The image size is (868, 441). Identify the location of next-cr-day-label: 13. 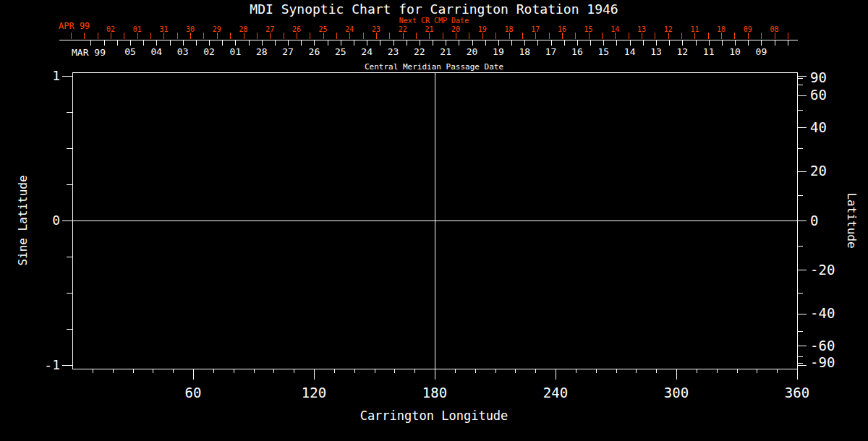
(642, 29).